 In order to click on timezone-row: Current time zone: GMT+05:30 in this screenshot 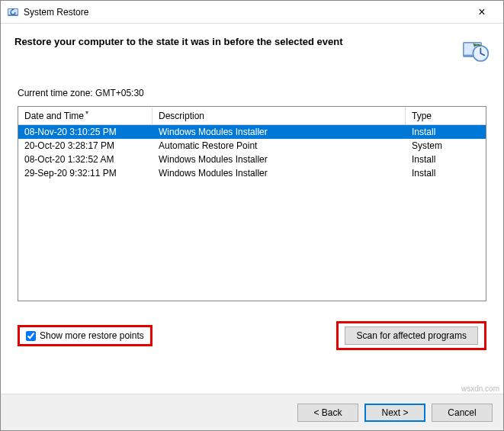, I will do `click(252, 93)`.